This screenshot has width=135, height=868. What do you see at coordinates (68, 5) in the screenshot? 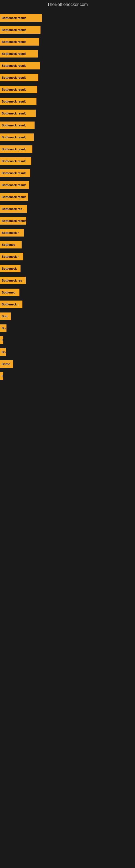
I see `site-title: TheBottlenecker.com` at bounding box center [68, 5].